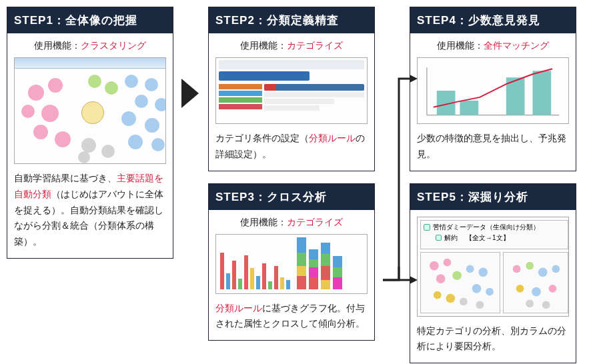  I want to click on step5-card: STEP5：深掘り分析 苦情ダミーデータ（生保向け分類） 解約 【全文→1文】, so click(493, 273).